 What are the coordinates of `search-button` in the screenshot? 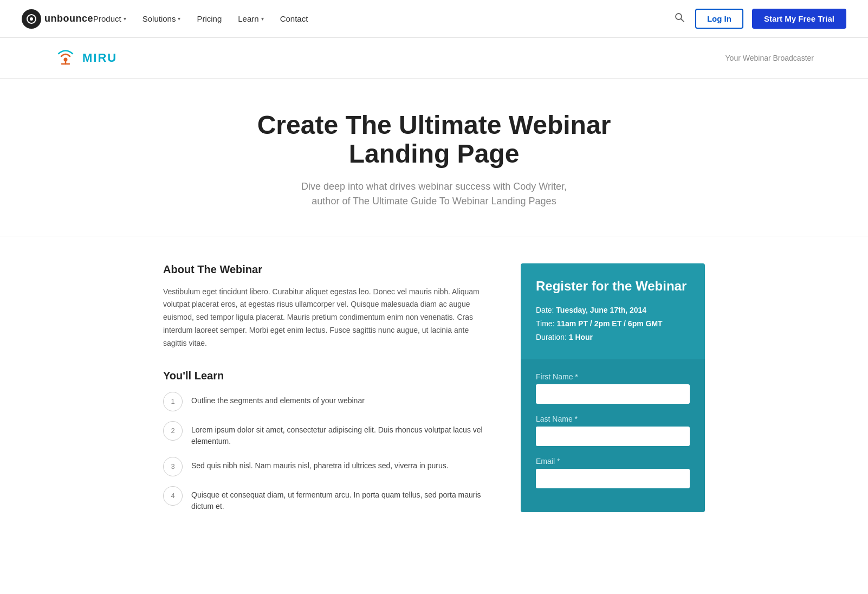 It's located at (679, 18).